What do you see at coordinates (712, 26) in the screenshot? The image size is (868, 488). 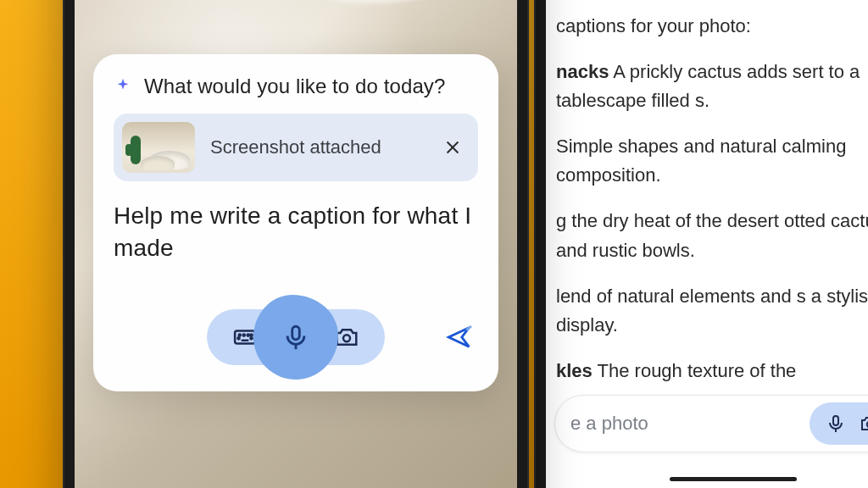 I see `suggestions-heading: captions for your photo:` at bounding box center [712, 26].